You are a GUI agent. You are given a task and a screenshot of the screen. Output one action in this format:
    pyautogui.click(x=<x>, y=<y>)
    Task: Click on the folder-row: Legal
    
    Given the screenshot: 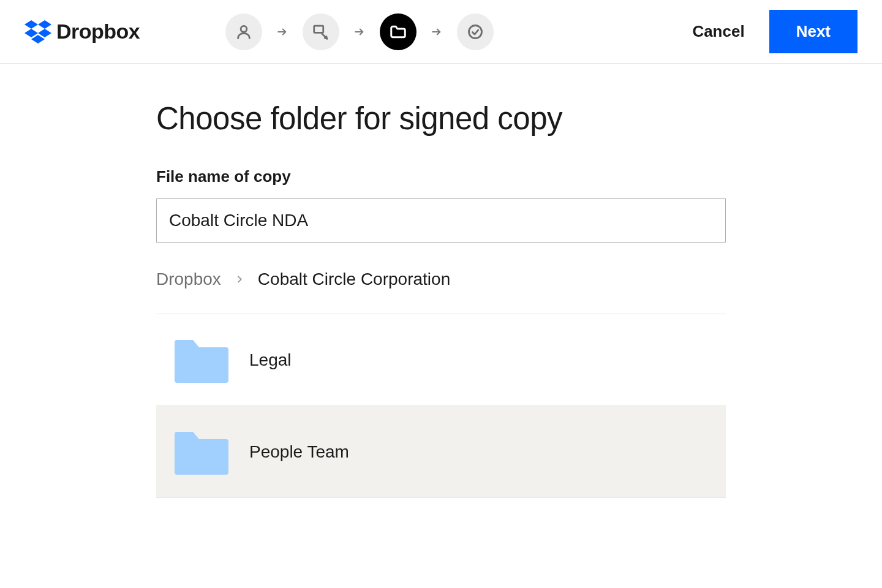 What is the action you would take?
    pyautogui.click(x=441, y=360)
    